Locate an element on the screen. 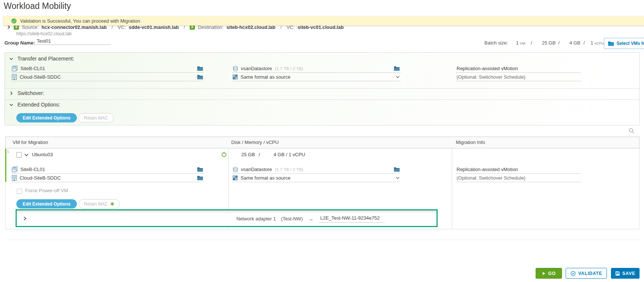  switchover-schedule-field: (Optional: Switchover Schedule) is located at coordinates (518, 77).